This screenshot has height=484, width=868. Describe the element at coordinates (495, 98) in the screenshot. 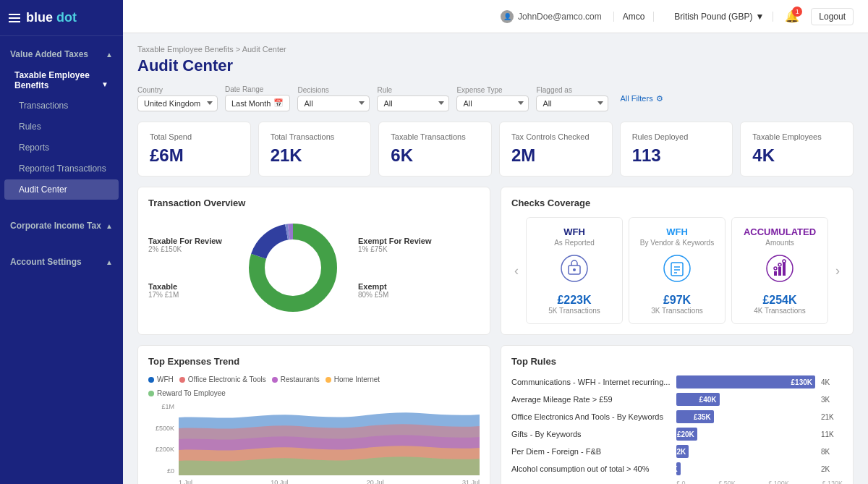

I see `filters-bar: Country United Kingdom Date Range Last M…` at that location.